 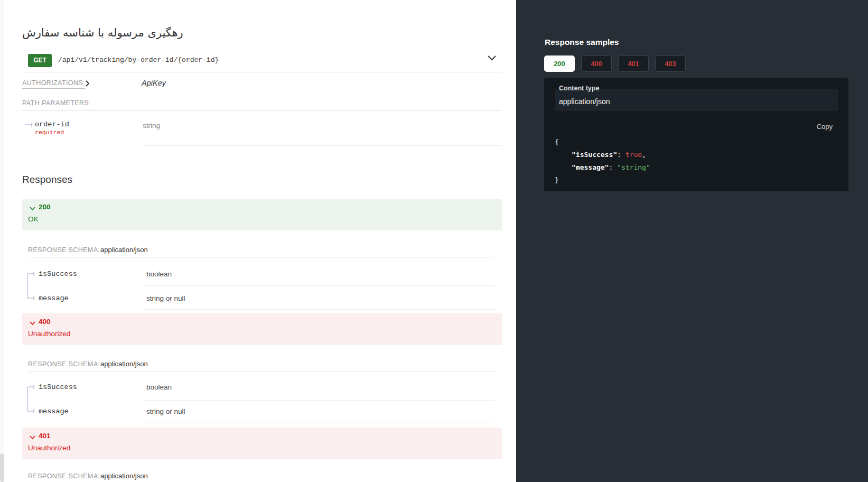 I want to click on sample-tab-401: 401, so click(x=633, y=63).